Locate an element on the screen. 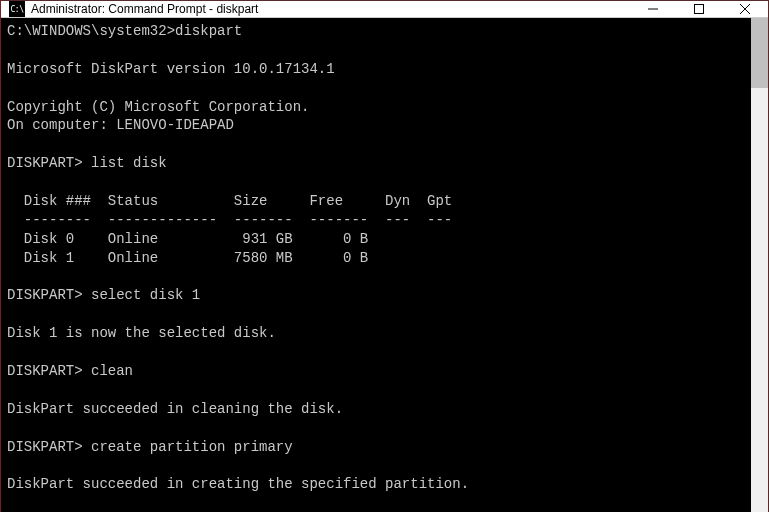  cmd-list-disk: list disk is located at coordinates (129, 163).